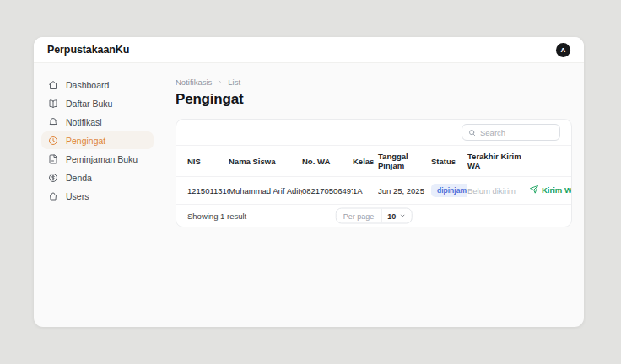  I want to click on per-page-control: Per page 10, so click(375, 216).